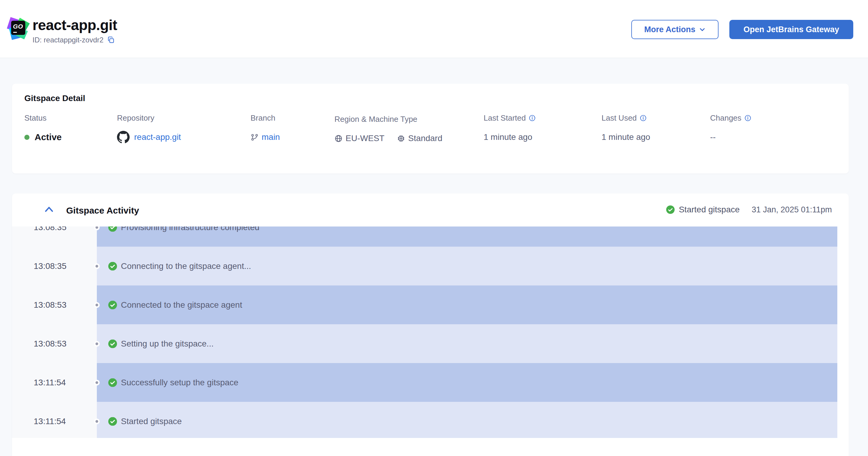 This screenshot has width=868, height=456. What do you see at coordinates (431, 266) in the screenshot?
I see `log-row: 13:08:35 Connecting to the gitspace agen…` at bounding box center [431, 266].